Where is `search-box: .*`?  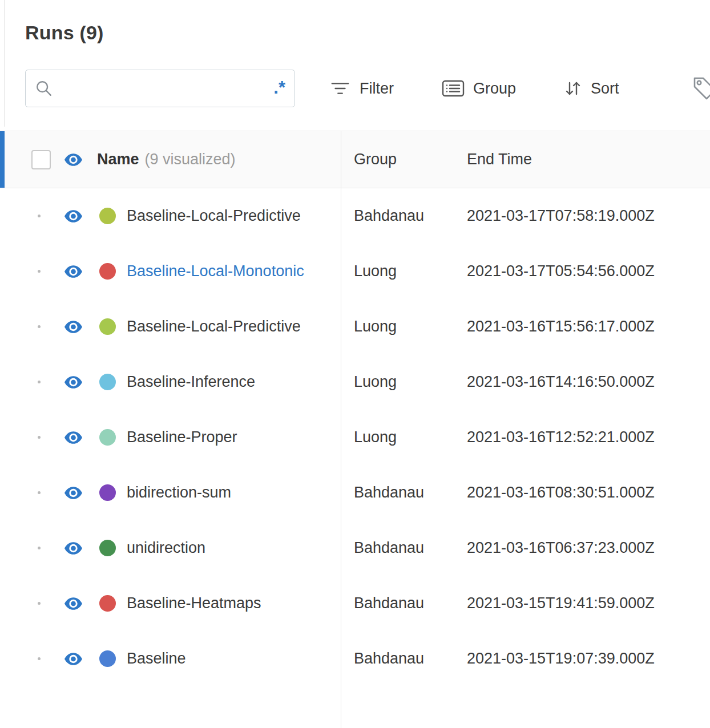 search-box: .* is located at coordinates (160, 88).